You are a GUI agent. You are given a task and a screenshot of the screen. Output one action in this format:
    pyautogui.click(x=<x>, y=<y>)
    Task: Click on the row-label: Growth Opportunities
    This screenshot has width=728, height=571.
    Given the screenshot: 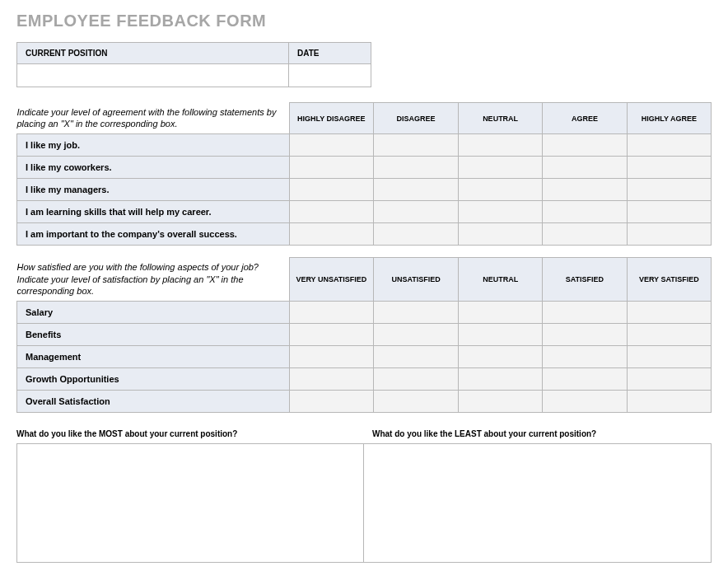 What is the action you would take?
    pyautogui.click(x=153, y=379)
    